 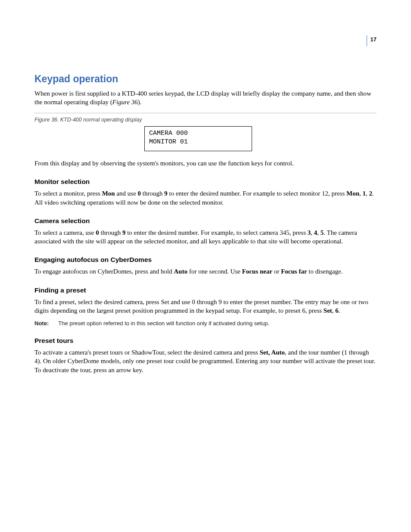 What do you see at coordinates (65, 233) in the screenshot?
I see `text: To select a camera, use` at bounding box center [65, 233].